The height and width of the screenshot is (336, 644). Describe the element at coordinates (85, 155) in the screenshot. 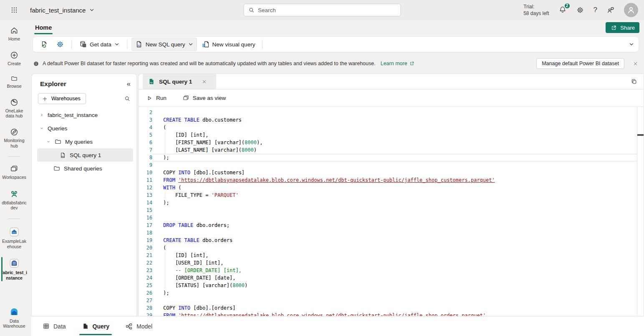

I see `tree-item-sql-query-1: SQL SQL query 1` at that location.